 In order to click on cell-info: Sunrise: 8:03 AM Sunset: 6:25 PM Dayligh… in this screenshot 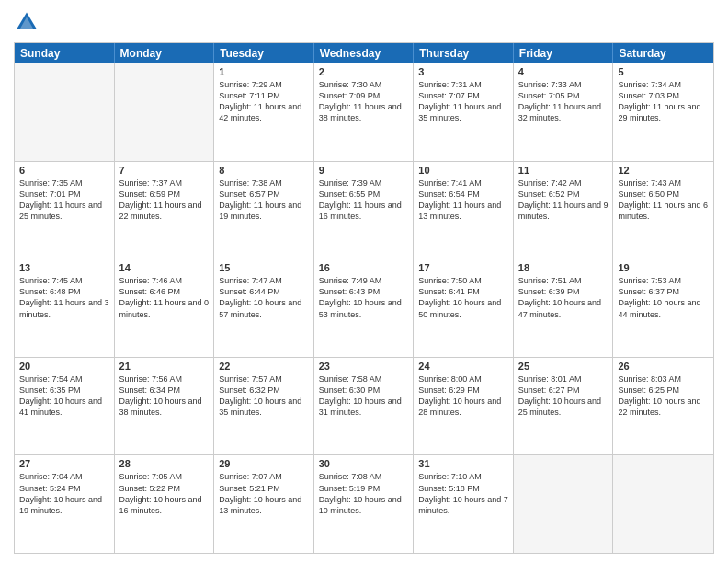, I will do `click(664, 396)`.